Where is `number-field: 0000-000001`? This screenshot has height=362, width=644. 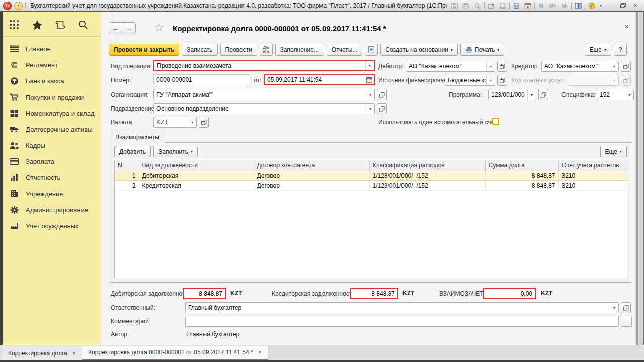
number-field: 0000-000001 is located at coordinates (202, 80).